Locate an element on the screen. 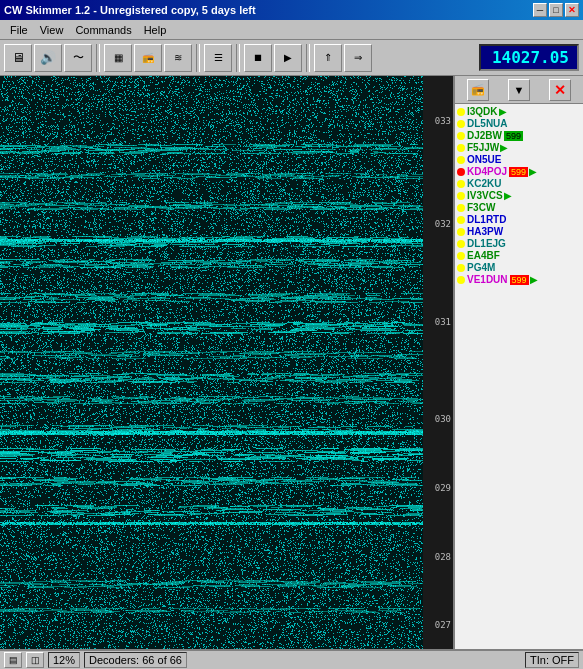 The image size is (583, 669). menu-file: File is located at coordinates (19, 30).